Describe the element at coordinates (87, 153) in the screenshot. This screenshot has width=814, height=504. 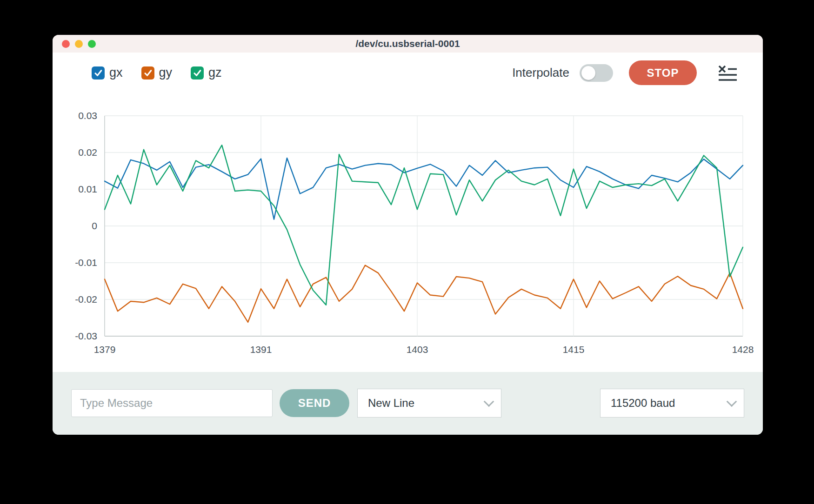
I see `y-axis-tick-label: 0.02` at that location.